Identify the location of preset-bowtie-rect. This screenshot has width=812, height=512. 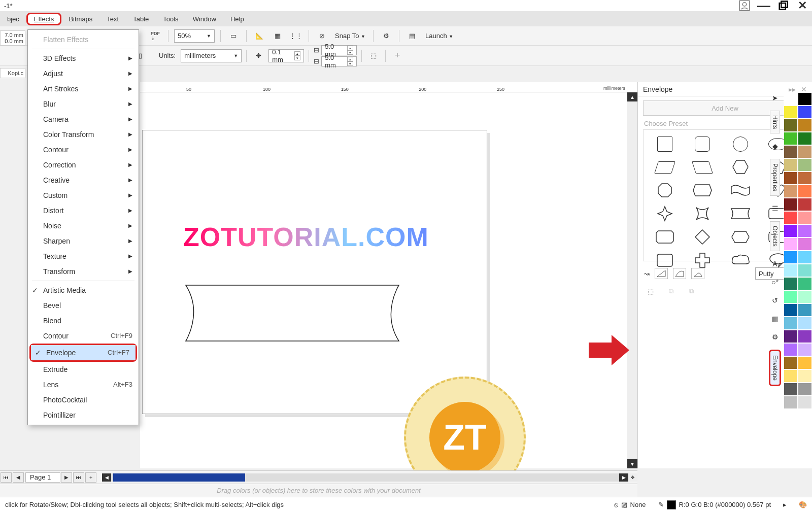
(740, 214).